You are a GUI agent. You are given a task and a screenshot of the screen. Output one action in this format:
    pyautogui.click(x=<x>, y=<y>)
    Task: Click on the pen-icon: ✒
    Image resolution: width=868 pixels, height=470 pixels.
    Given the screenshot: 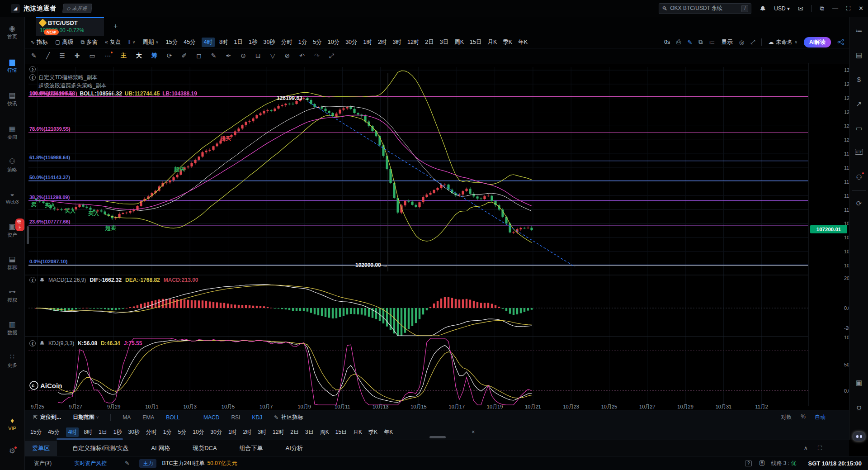 What is the action you would take?
    pyautogui.click(x=229, y=56)
    